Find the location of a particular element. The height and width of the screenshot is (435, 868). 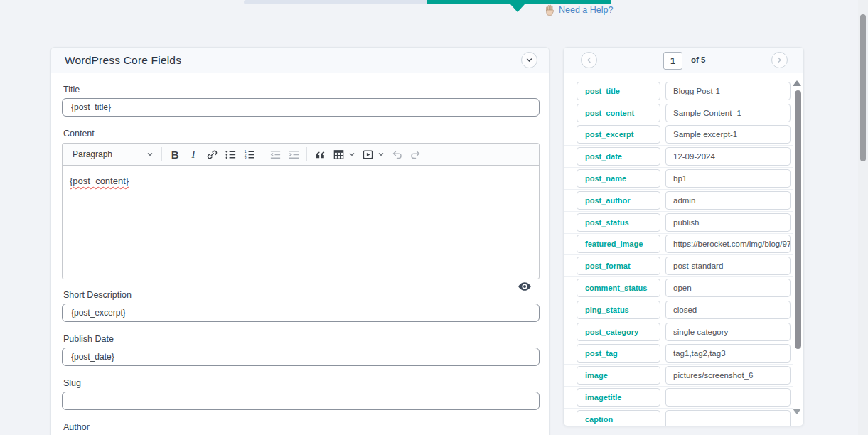

slug-label: Slug is located at coordinates (73, 383).